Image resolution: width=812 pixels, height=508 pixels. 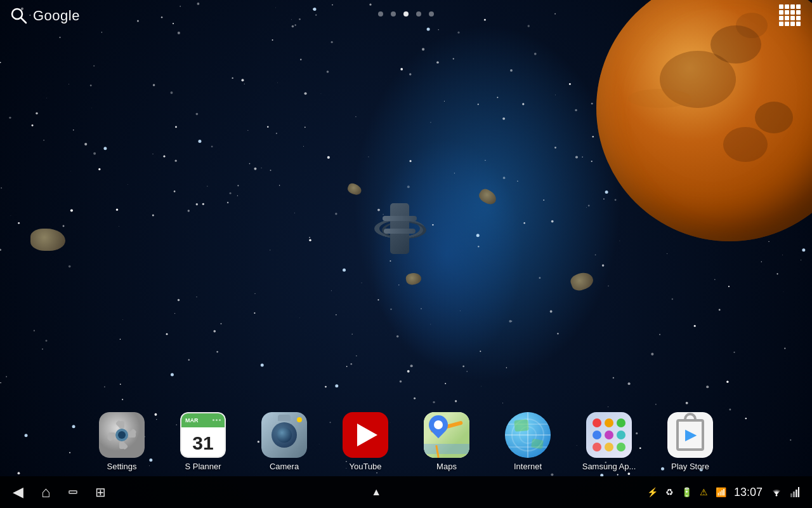 What do you see at coordinates (609, 435) in the screenshot?
I see `samsung-icon` at bounding box center [609, 435].